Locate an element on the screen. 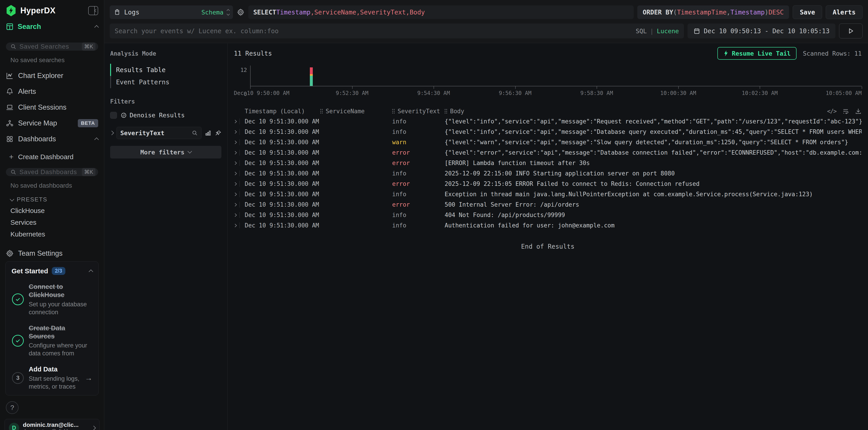  x-axis-tick-label: Dec 10 9:50:00 AM is located at coordinates (261, 93).